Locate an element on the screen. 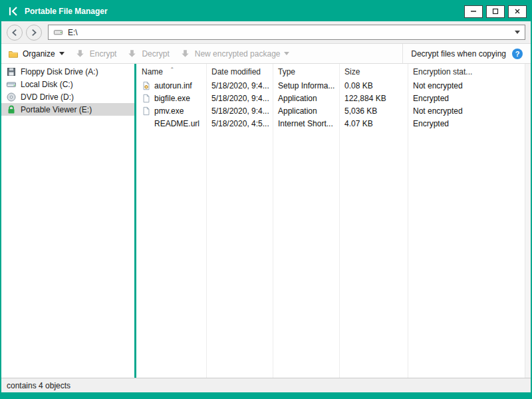 The height and width of the screenshot is (399, 532). drive-icon is located at coordinates (59, 32).